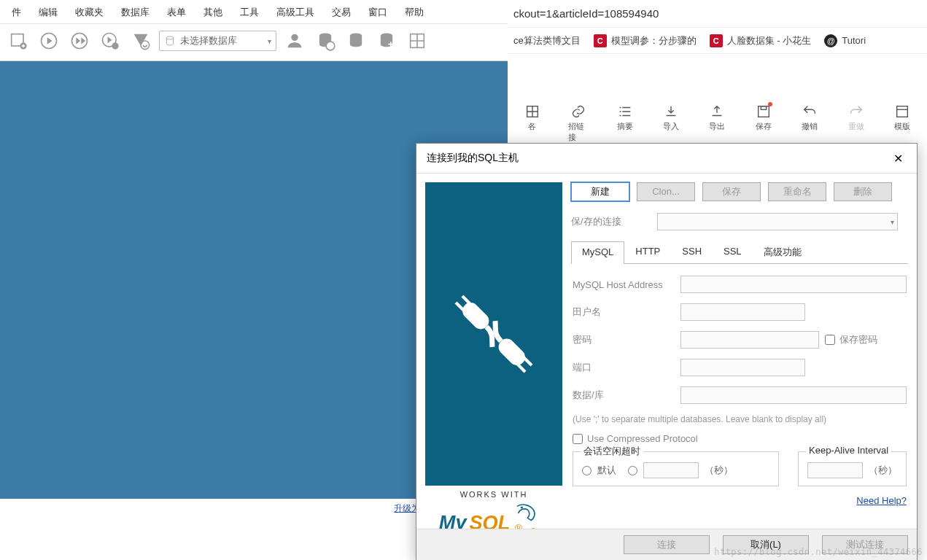 Image resolution: width=927 pixels, height=560 pixels. Describe the element at coordinates (387, 41) in the screenshot. I see `db-action-icon` at that location.